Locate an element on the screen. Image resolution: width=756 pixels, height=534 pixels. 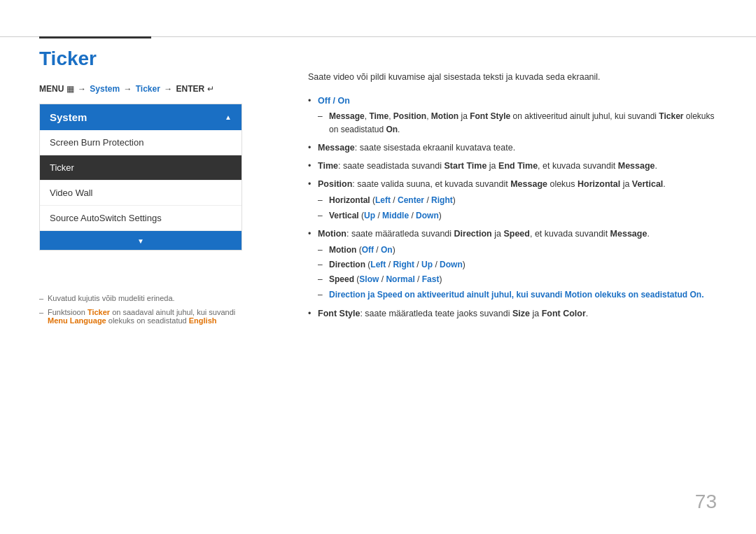
note-text-2: Funktsioon Ticker on saadaval ainult juh… is located at coordinates (141, 316).